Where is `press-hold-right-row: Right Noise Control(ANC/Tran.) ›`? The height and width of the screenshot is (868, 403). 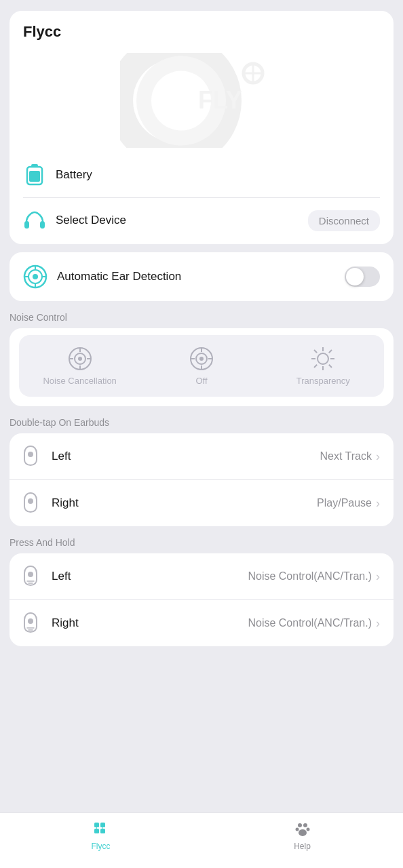 press-hold-right-row: Right Noise Control(ANC/Tran.) › is located at coordinates (202, 623).